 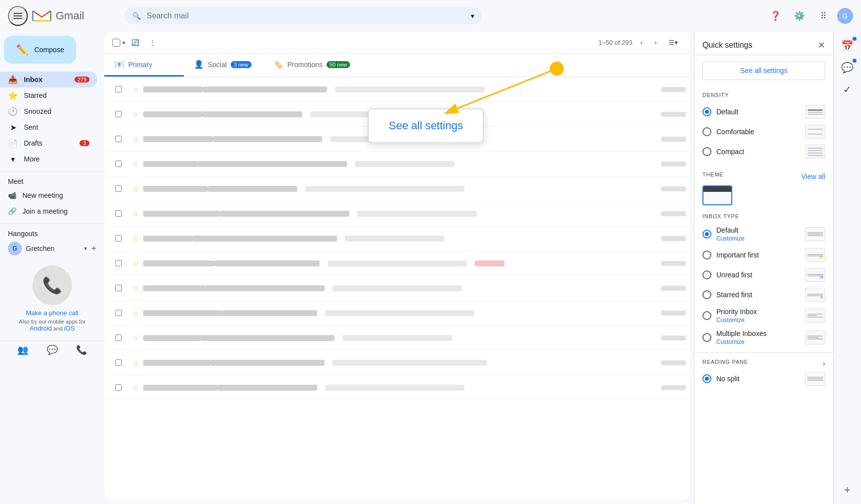 I want to click on tab-primary: 📧 Primary, so click(x=144, y=65).